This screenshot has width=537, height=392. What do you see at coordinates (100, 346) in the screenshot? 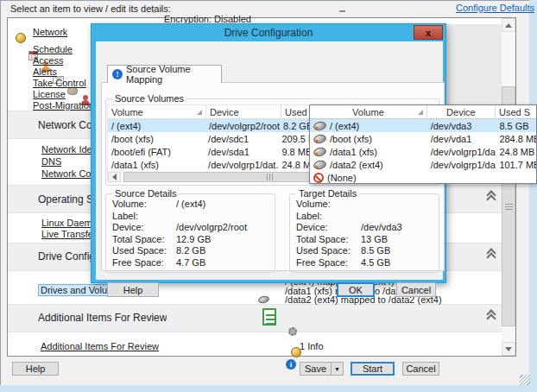
I see `sidebar-item-additional-items-review: Additional Items For Review` at bounding box center [100, 346].